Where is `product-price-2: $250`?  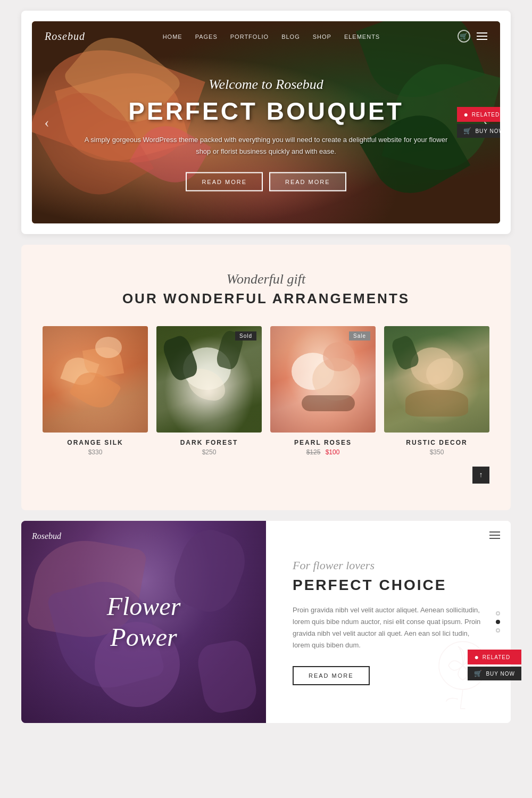 product-price-2: $250 is located at coordinates (210, 452).